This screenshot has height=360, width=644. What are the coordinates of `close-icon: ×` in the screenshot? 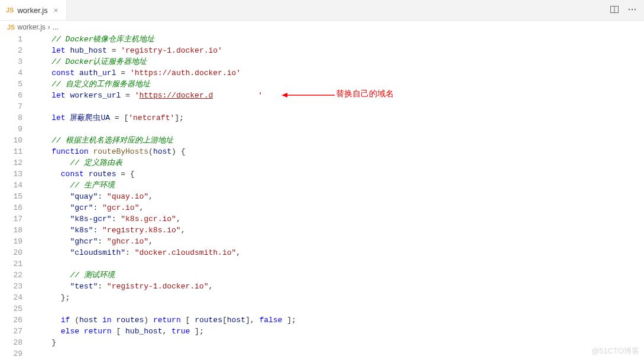 It's located at (56, 11).